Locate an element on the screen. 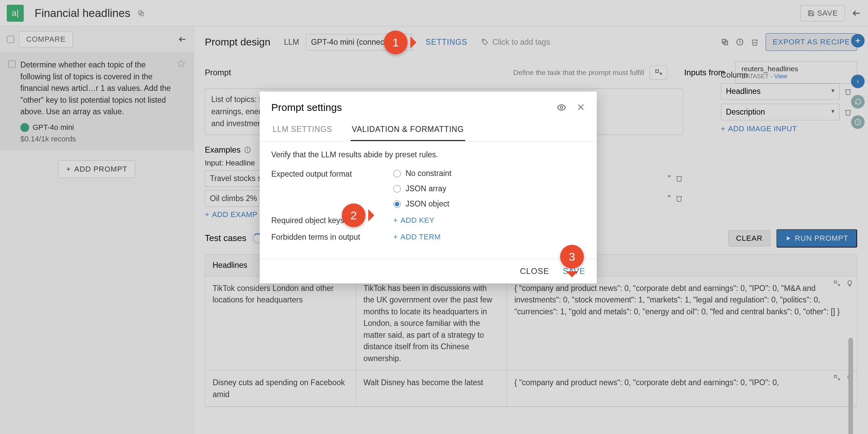  radio-json-array: JSON array is located at coordinates (422, 189).